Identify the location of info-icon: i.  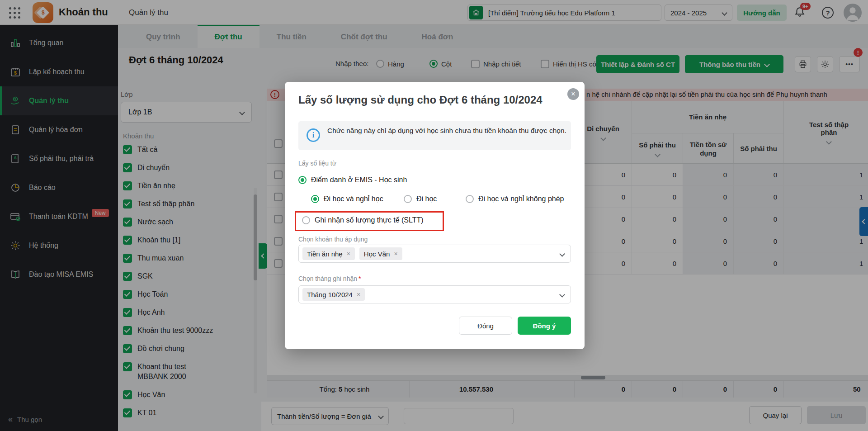
(313, 135).